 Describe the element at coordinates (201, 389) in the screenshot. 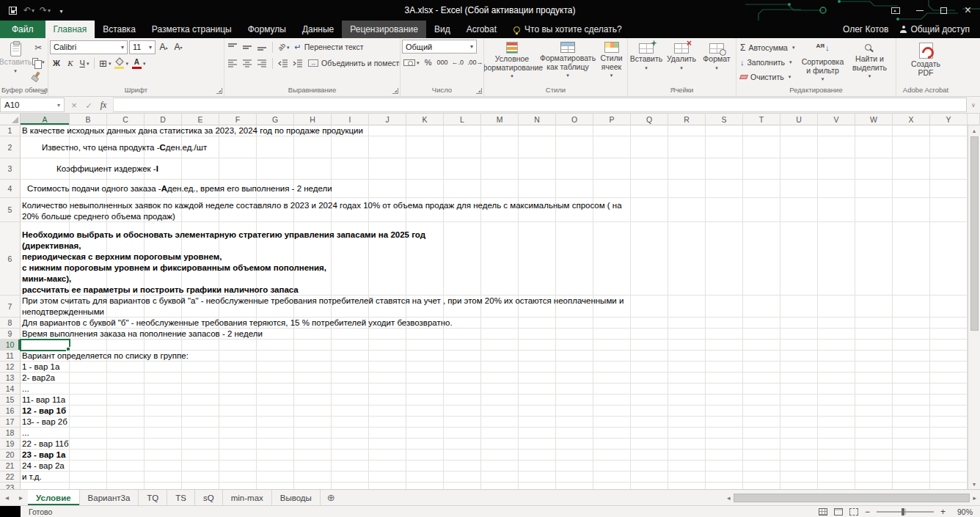

I see `cell-E14` at that location.